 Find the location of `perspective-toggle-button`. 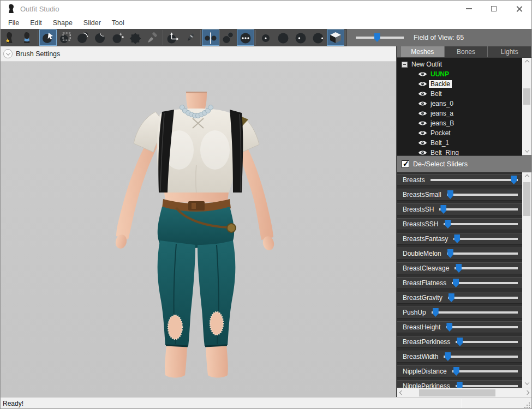

perspective-toggle-button is located at coordinates (336, 38).